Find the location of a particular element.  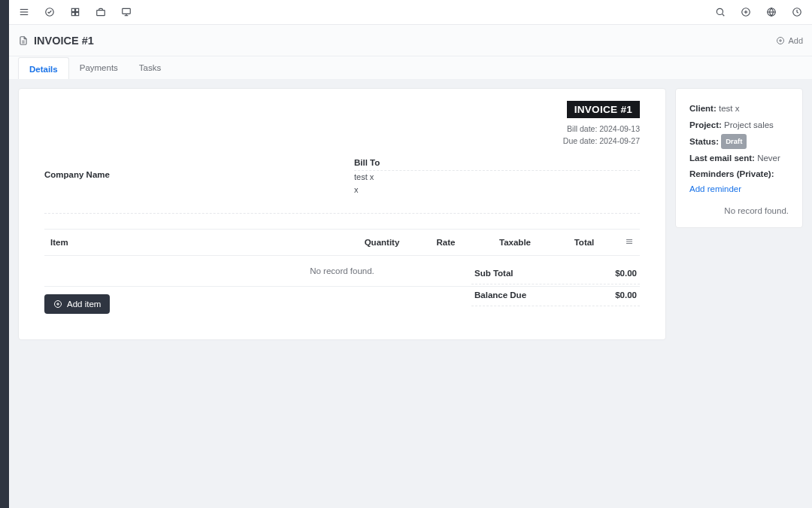

totals: Sub Total $0.00 Balance Due $0.00 is located at coordinates (556, 284).